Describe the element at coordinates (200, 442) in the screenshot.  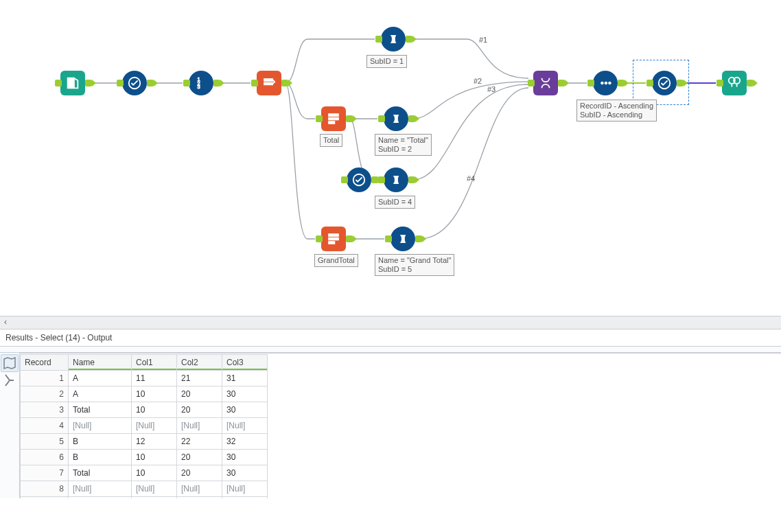
I see `cell: 22` at that location.